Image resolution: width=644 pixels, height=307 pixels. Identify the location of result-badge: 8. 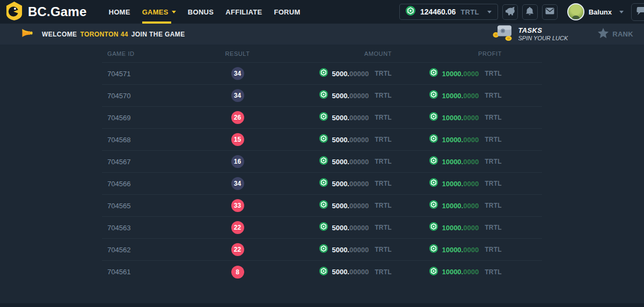
(238, 272).